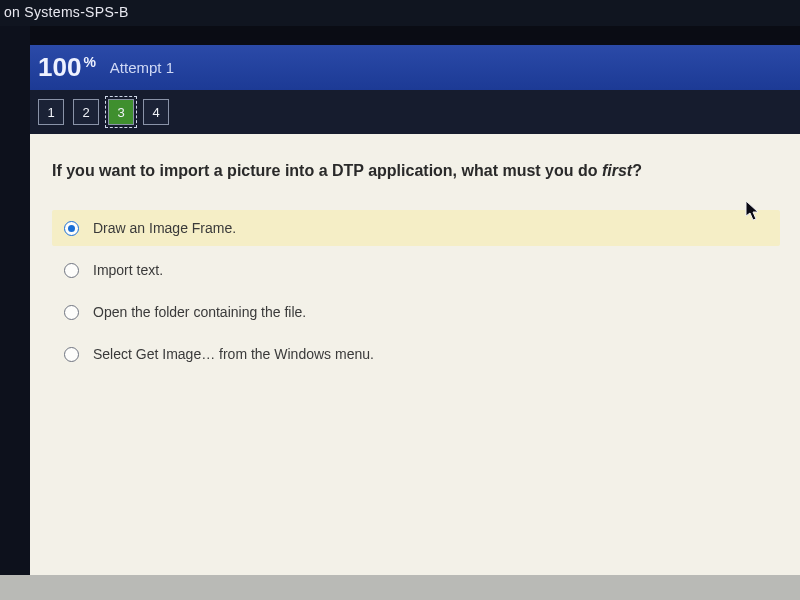  I want to click on option-2: Import text., so click(416, 270).